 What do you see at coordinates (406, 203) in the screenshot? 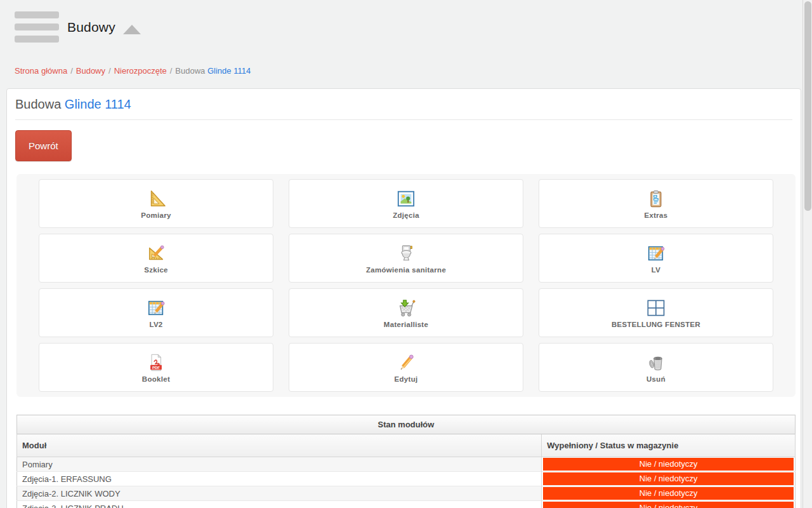
I see `tile-zdjecia: Zdjęcia` at bounding box center [406, 203].